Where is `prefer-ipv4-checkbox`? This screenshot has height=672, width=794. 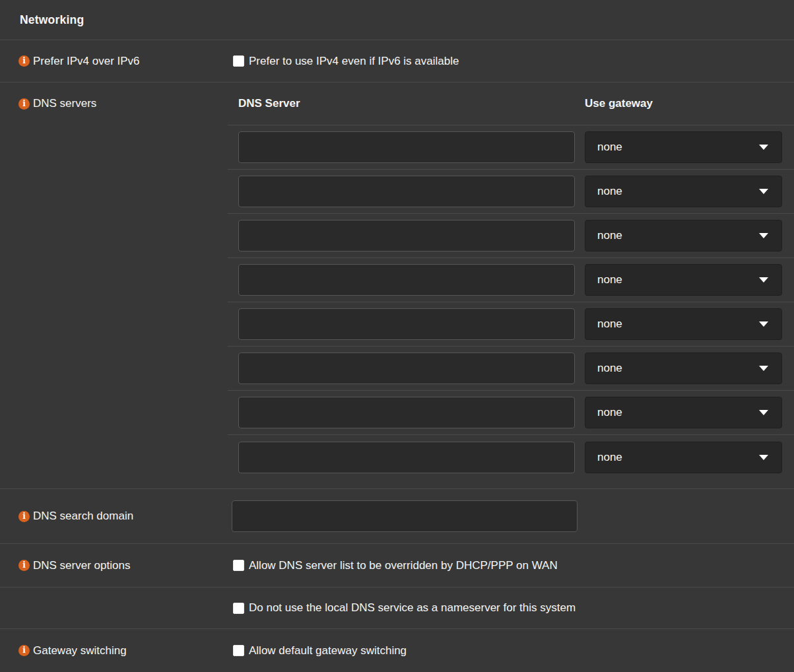 prefer-ipv4-checkbox is located at coordinates (239, 61).